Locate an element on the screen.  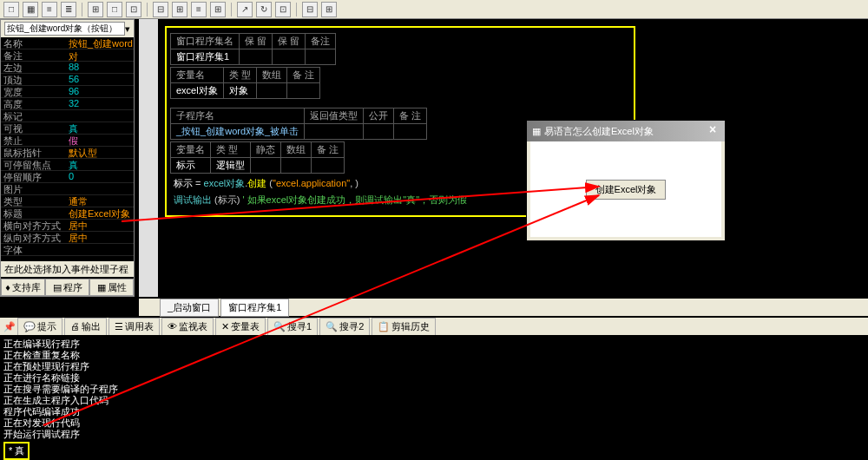
prop-key: 停留顺序 is located at coordinates (33, 177).